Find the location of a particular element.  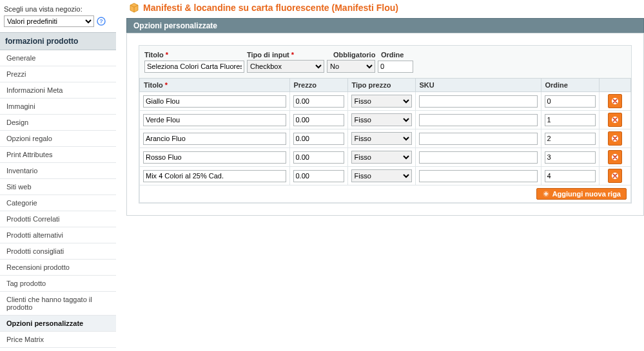

col-header-sort-order: Ordine is located at coordinates (570, 85).